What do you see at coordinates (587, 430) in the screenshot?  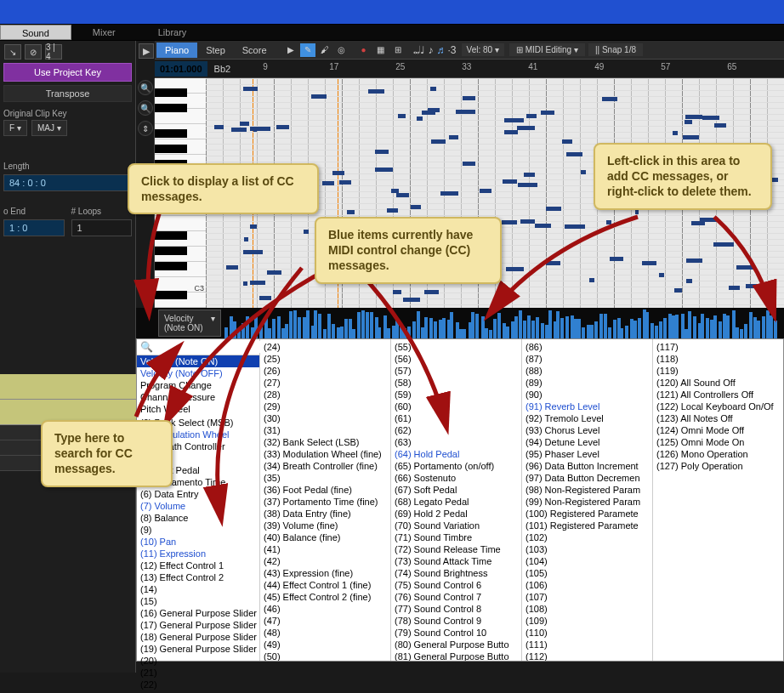 I see `cc-list-item: (93) Chorus Level` at bounding box center [587, 430].